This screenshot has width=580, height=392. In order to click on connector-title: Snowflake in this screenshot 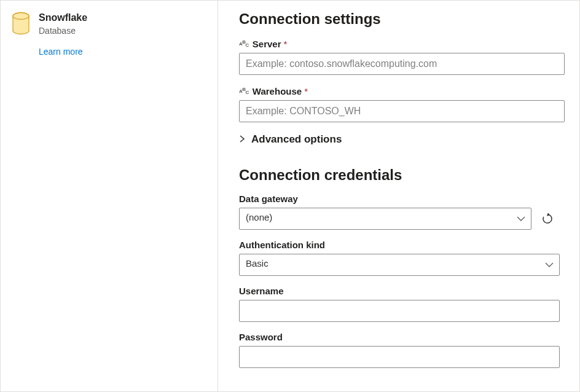, I will do `click(63, 18)`.